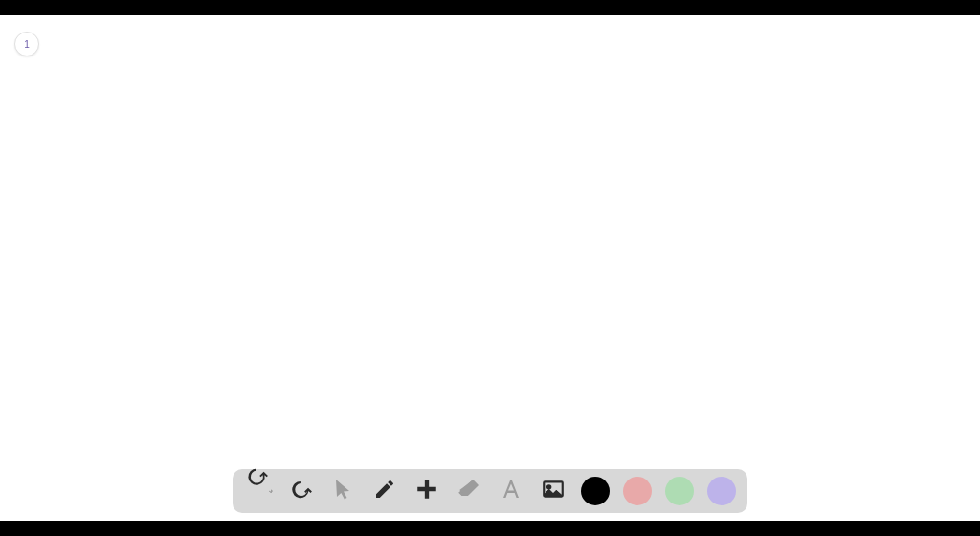  What do you see at coordinates (385, 491) in the screenshot?
I see `pencil-icon` at bounding box center [385, 491].